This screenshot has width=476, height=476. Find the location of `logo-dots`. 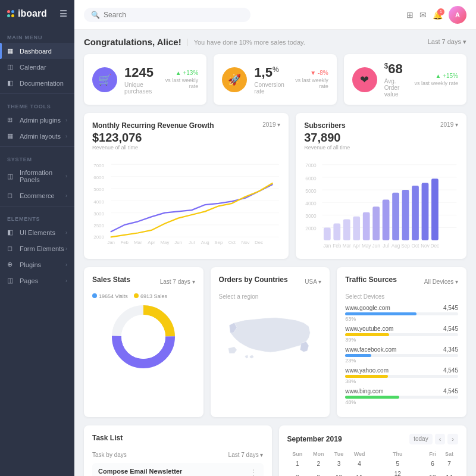

logo-dots is located at coordinates (11, 14).